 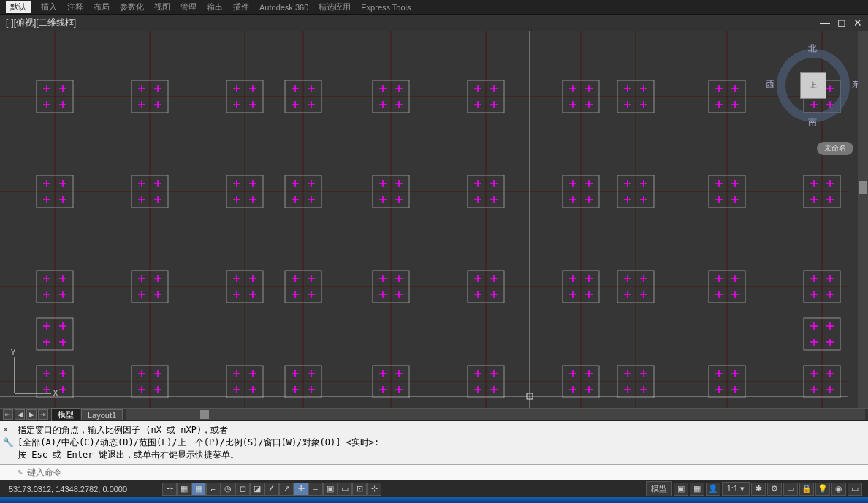 What do you see at coordinates (66, 415) in the screenshot?
I see `tab-model: 模型` at bounding box center [66, 415].